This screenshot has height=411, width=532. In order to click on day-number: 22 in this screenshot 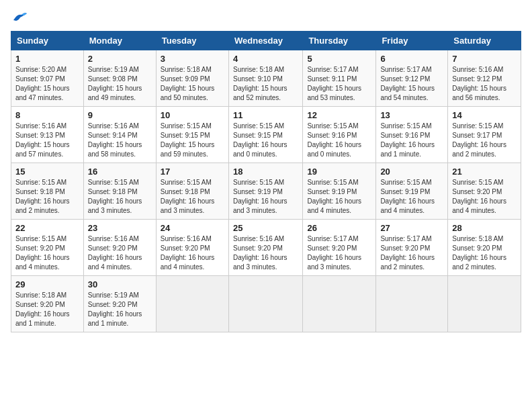, I will do `click(47, 228)`.